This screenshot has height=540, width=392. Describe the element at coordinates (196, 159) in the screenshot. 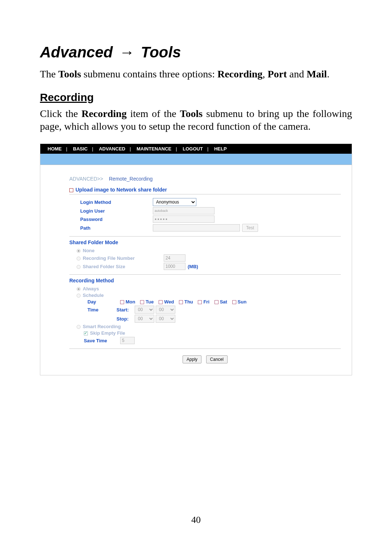

I see `blue-bar` at that location.